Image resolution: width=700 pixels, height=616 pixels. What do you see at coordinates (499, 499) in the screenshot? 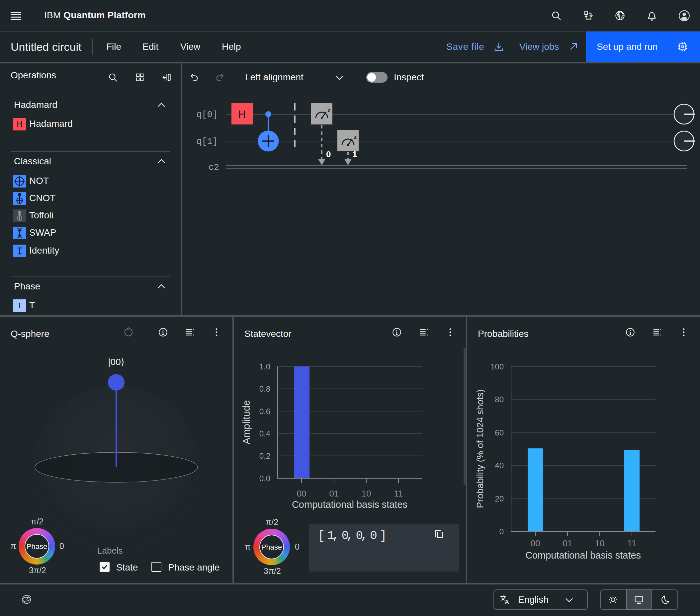
I see `svg-text: 20` at bounding box center [499, 499].